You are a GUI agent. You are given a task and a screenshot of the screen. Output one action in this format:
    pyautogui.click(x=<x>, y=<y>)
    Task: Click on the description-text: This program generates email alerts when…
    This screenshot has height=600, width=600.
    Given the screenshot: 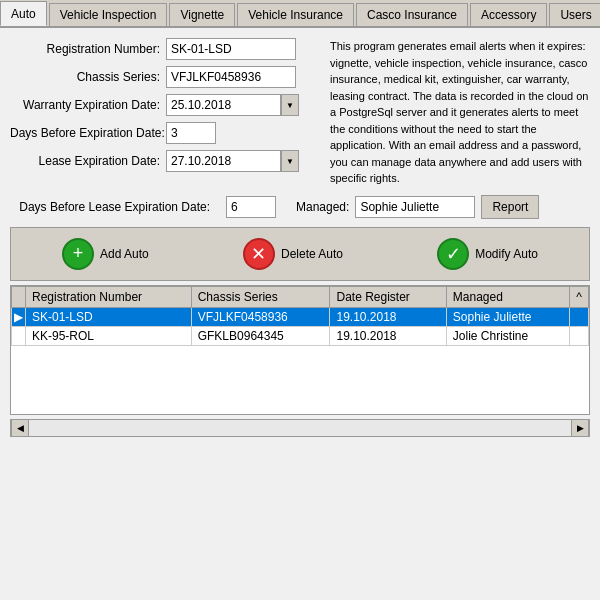 What is the action you would take?
    pyautogui.click(x=460, y=112)
    